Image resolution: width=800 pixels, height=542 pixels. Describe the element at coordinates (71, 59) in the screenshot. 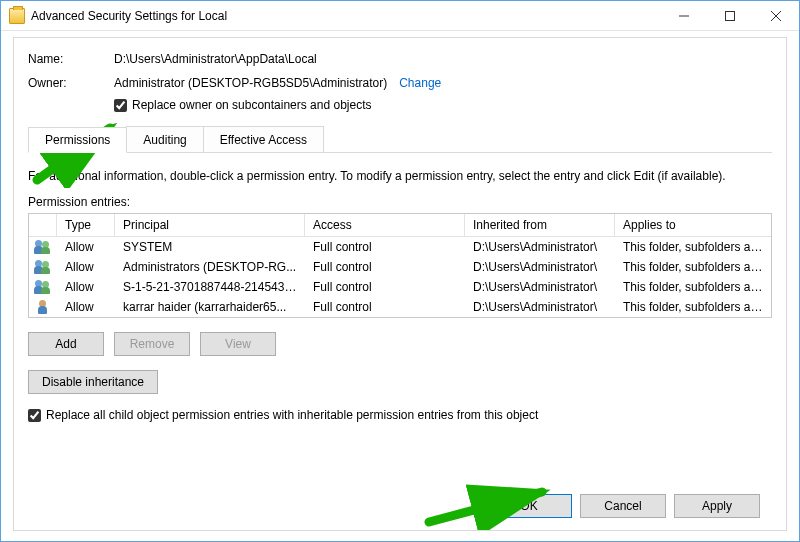

I see `name-label: Name:` at that location.